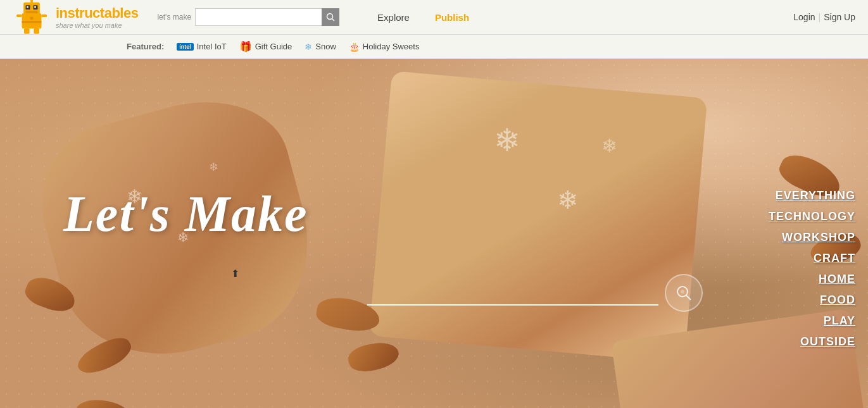 This screenshot has height=408, width=868. I want to click on category-food: FOOD, so click(838, 300).